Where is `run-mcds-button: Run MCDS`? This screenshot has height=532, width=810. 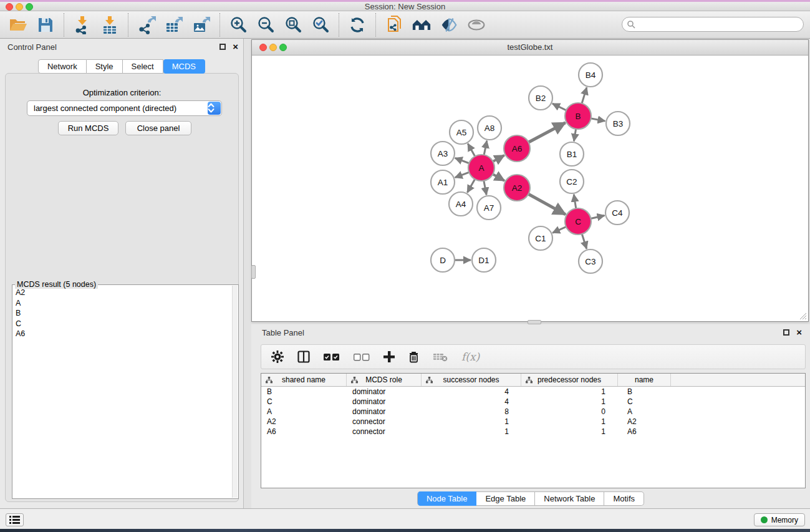
run-mcds-button: Run MCDS is located at coordinates (89, 128).